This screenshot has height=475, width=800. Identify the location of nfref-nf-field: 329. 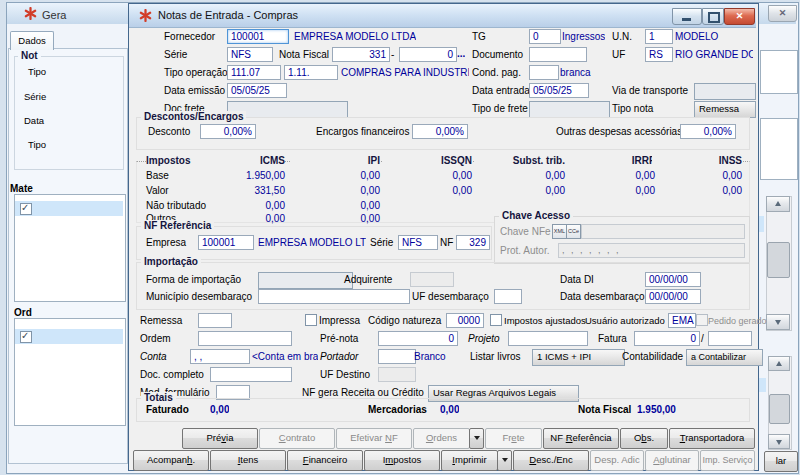
(473, 242).